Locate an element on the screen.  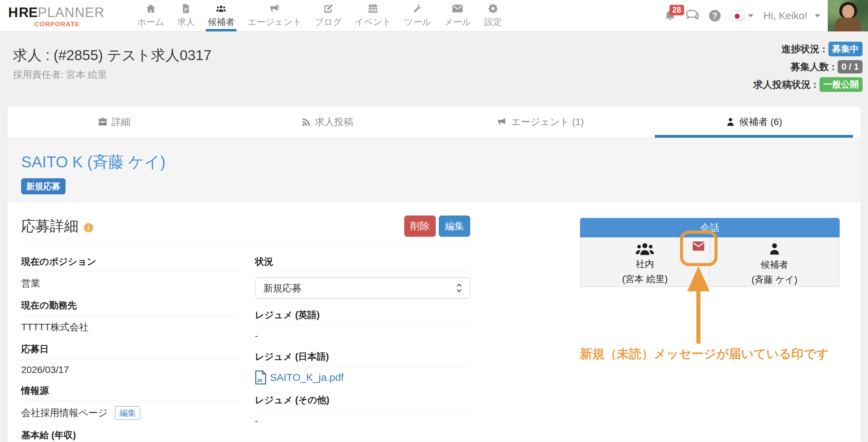
nav-item-agents: エージェント is located at coordinates (274, 16).